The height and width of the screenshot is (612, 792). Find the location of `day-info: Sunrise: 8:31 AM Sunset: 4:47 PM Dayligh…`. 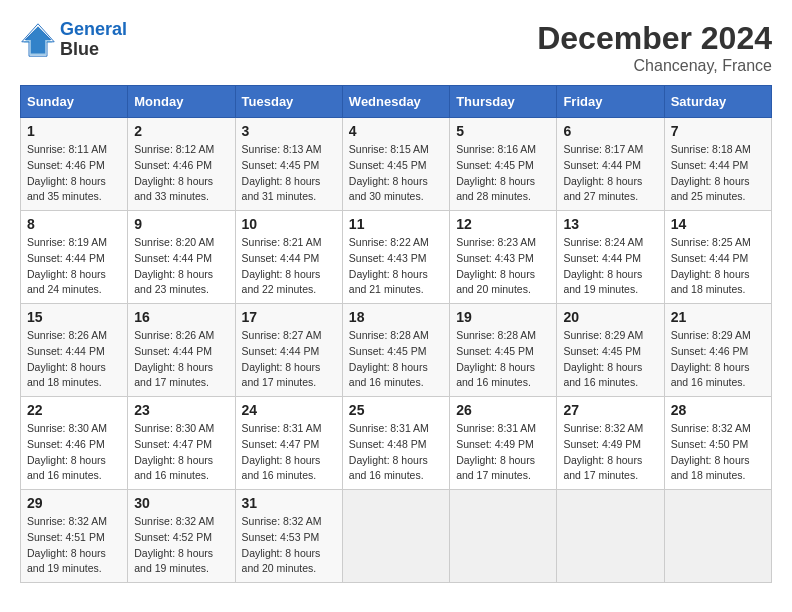

day-info: Sunrise: 8:31 AM Sunset: 4:47 PM Dayligh… is located at coordinates (289, 452).